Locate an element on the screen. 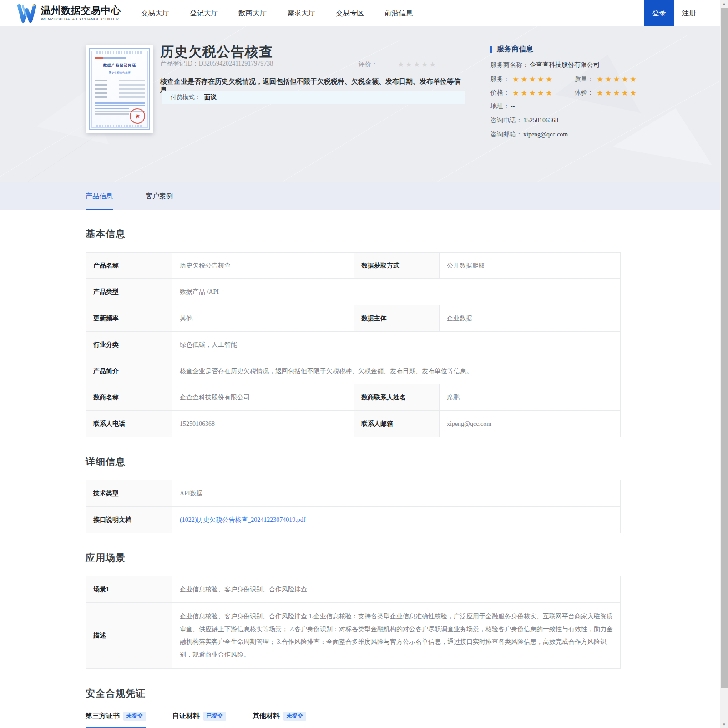  vertical-divider is located at coordinates (485, 91).